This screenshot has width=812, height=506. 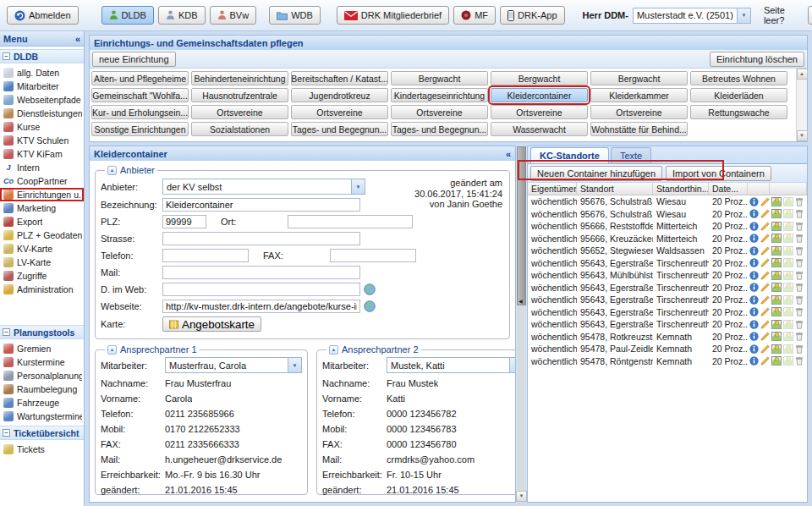 I want to click on scroll-down-icon, so click(x=802, y=135).